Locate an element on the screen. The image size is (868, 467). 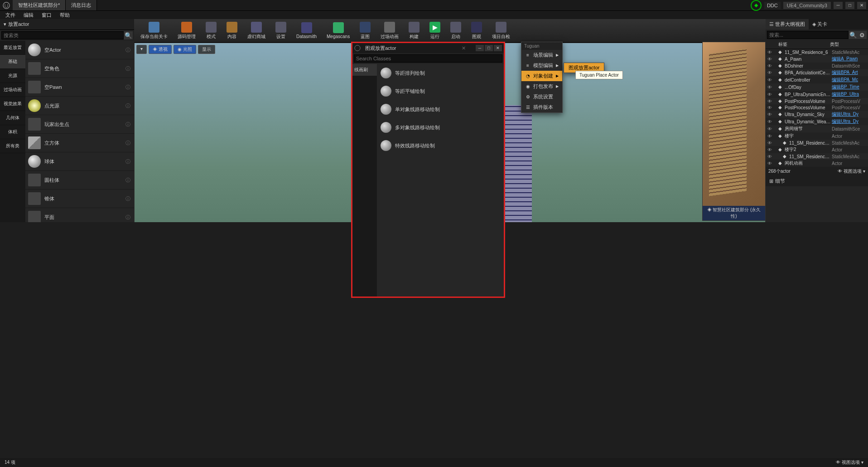
context-menu-item: ◔对象创建▶ is located at coordinates (542, 76).